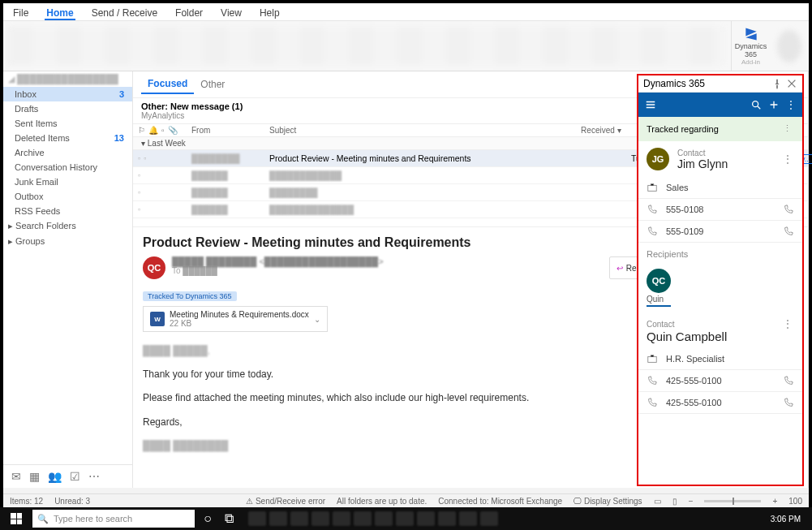 This screenshot has width=812, height=530. I want to click on contact2-label: Contact, so click(660, 325).